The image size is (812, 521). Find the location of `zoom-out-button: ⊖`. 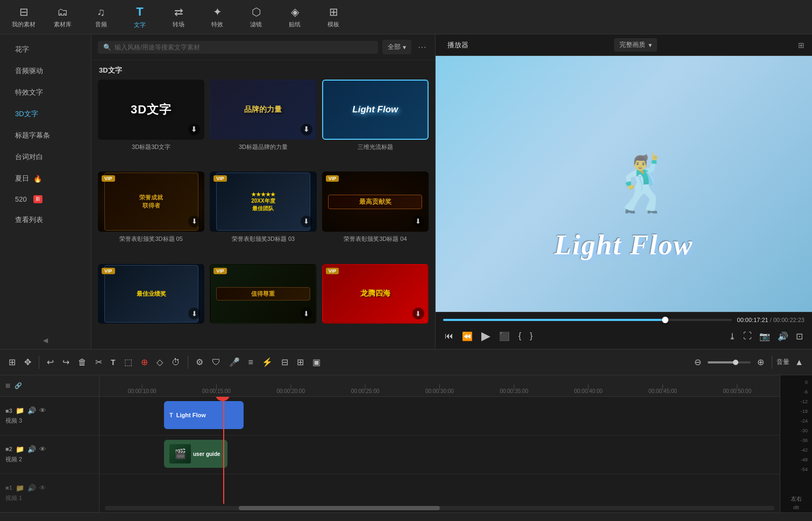

zoom-out-button: ⊖ is located at coordinates (698, 362).